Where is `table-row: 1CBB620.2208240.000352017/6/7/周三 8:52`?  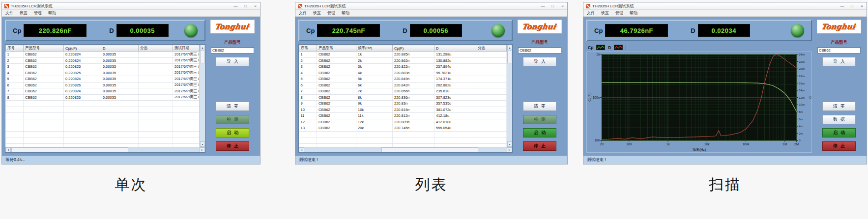
table-row: 1CBB620.2208240.000352017/6/7/周三 8:52 is located at coordinates (103, 55).